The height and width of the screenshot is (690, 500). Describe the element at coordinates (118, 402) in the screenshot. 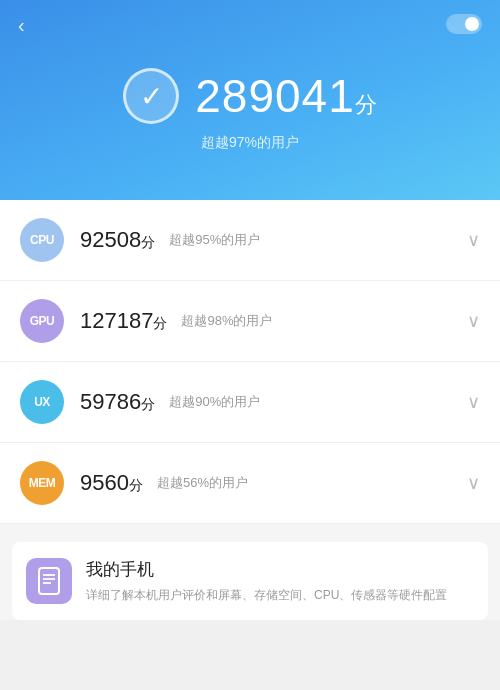

I see `ux-score: 59786分` at that location.